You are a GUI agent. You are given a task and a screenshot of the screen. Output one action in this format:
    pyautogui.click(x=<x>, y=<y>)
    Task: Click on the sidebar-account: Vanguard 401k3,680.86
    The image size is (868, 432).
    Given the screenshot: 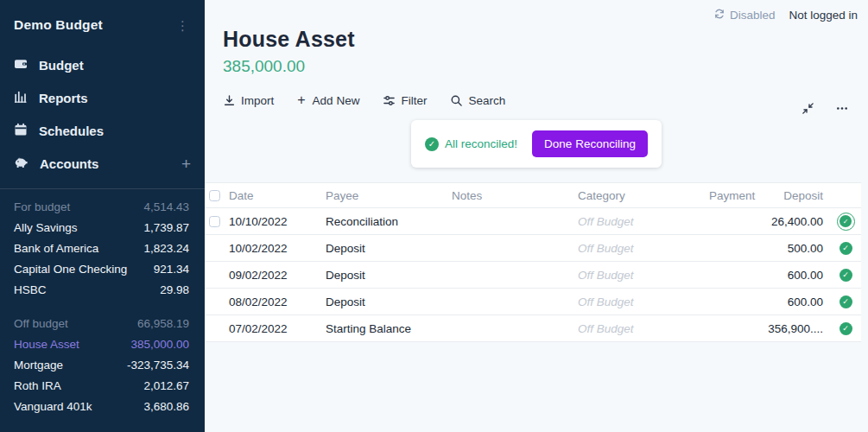 What is the action you would take?
    pyautogui.click(x=102, y=406)
    